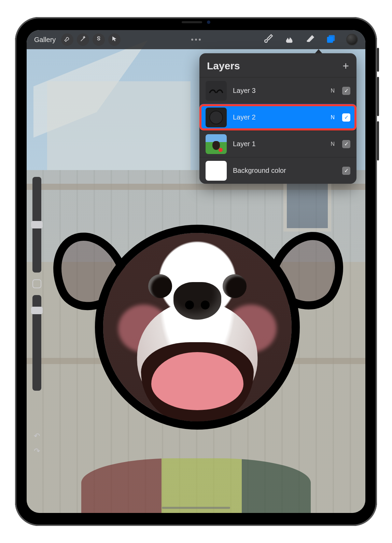 This screenshot has width=392, height=543. I want to click on sidebar-controls: ↶ ↷, so click(37, 316).